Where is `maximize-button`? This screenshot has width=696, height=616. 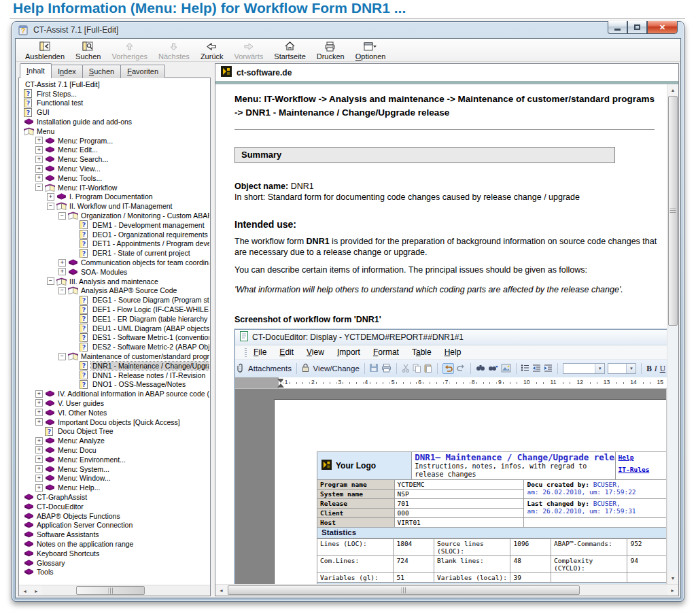
maximize-button is located at coordinates (638, 27).